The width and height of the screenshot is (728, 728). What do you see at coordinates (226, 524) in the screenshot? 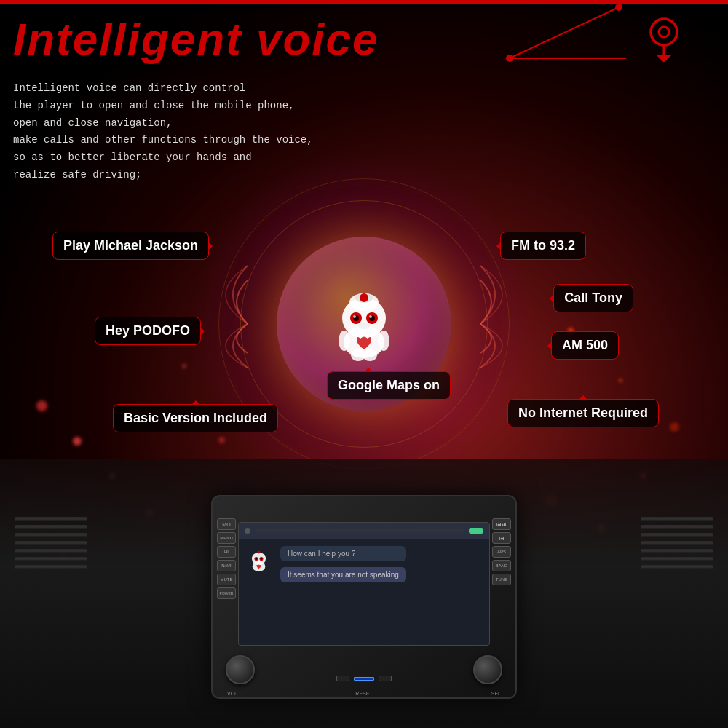
I see `mo-button: MO` at bounding box center [226, 524].